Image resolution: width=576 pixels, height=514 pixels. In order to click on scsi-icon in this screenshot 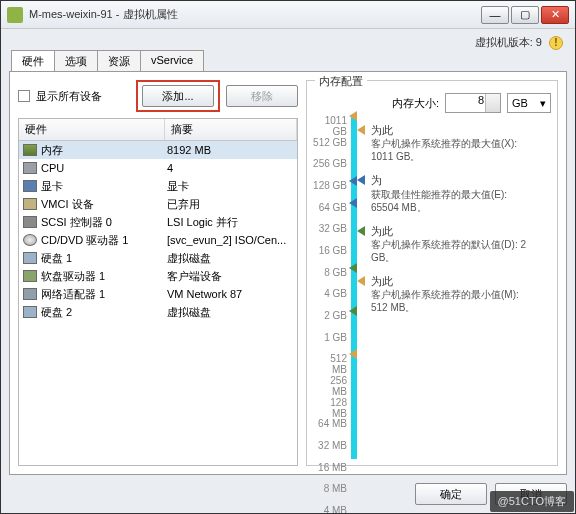, I will do `click(30, 222)`.